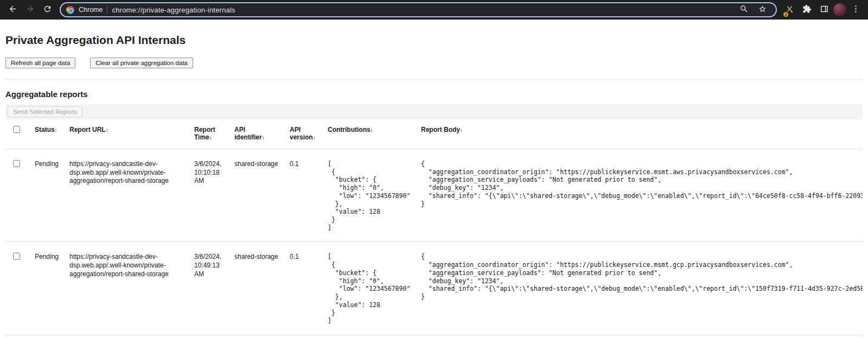 This screenshot has width=868, height=338. What do you see at coordinates (91, 10) in the screenshot?
I see `site-chip-label: Chrome` at bounding box center [91, 10].